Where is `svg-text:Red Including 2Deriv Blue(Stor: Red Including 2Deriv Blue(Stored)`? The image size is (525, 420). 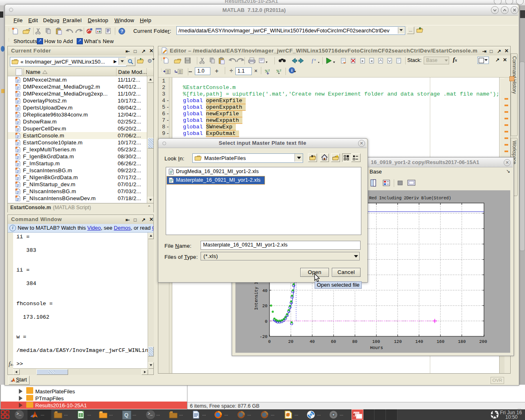 svg-text:Red Including 2Deriv Blue(Stor: Red Including 2Deriv Blue(Stored) is located at coordinates (410, 198).